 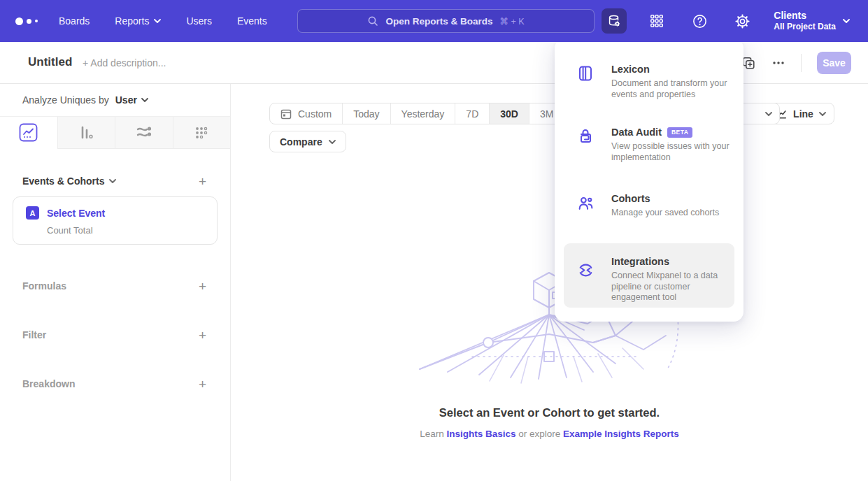 What do you see at coordinates (306, 113) in the screenshot?
I see `date-range-custom: Custom` at bounding box center [306, 113].